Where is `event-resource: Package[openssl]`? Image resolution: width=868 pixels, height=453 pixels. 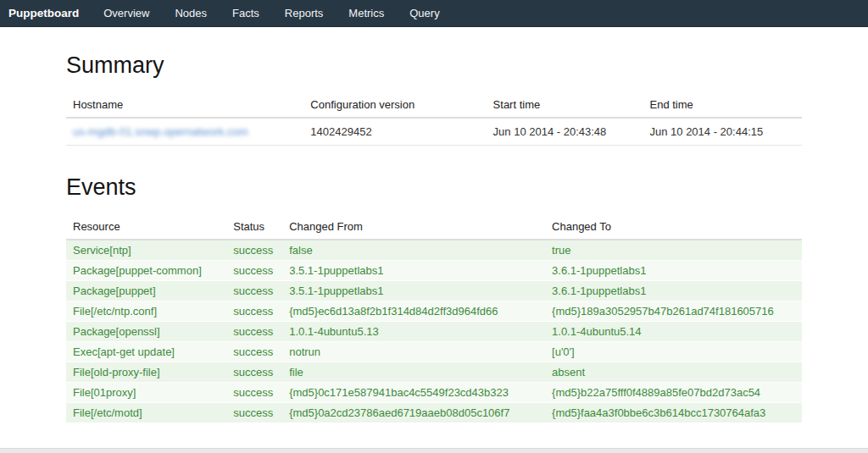
event-resource: Package[openssl] is located at coordinates (146, 332).